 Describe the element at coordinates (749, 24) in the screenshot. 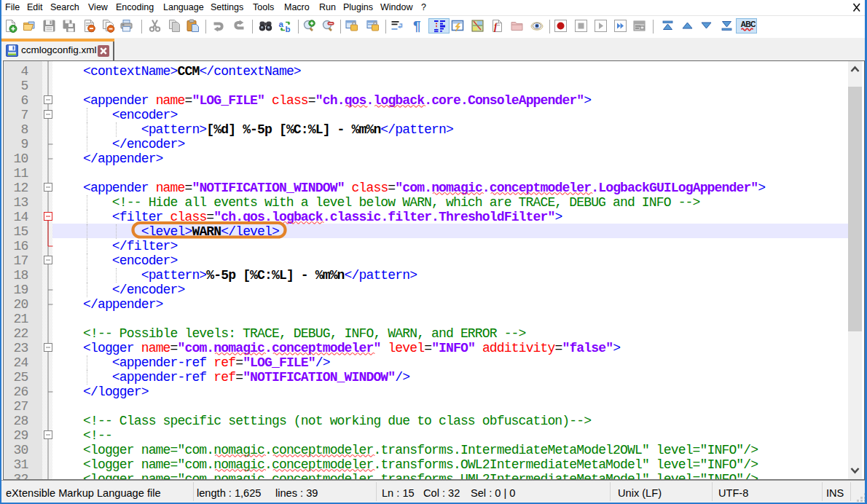

I see `svg-text: ABC` at that location.